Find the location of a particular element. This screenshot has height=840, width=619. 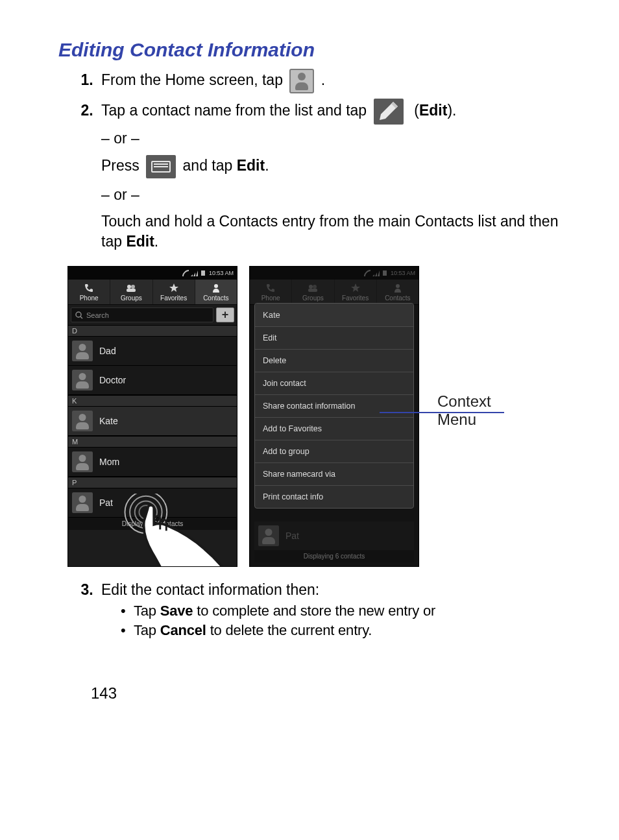

step2-alt1-c: . is located at coordinates (267, 165).